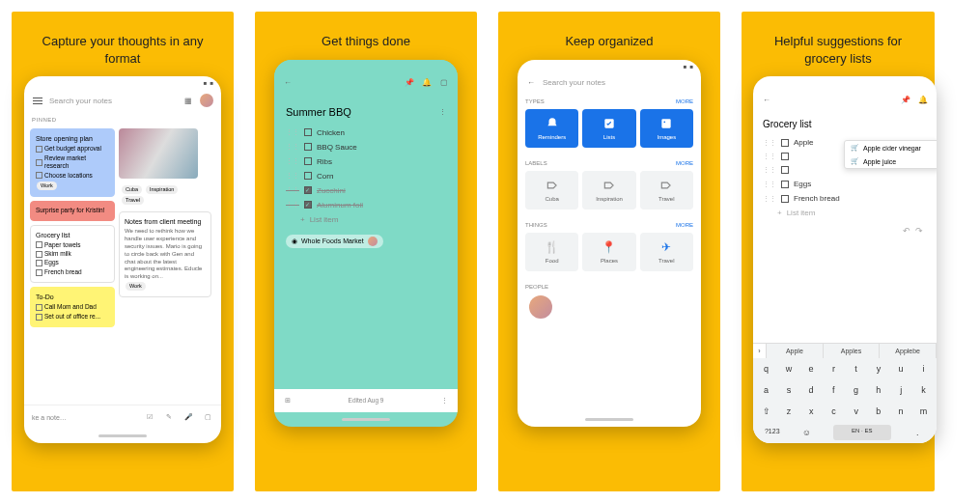 The height and width of the screenshot is (503, 980). Describe the element at coordinates (856, 411) in the screenshot. I see `key: v` at that location.